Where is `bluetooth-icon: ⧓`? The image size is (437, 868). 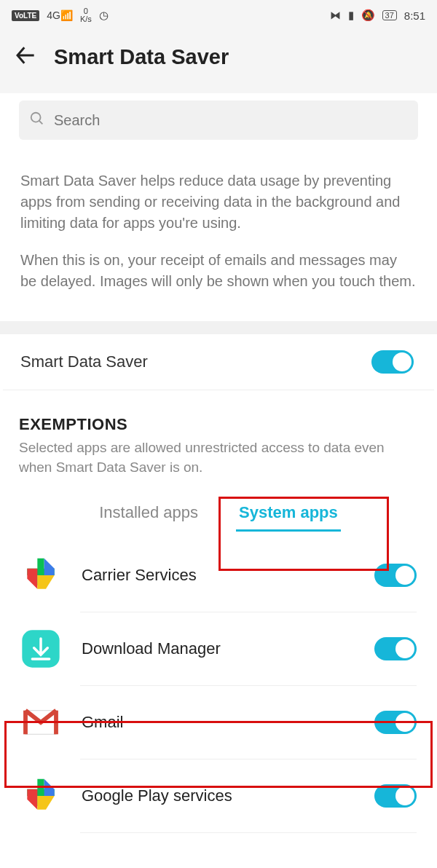
bluetooth-icon: ⧓ is located at coordinates (335, 15).